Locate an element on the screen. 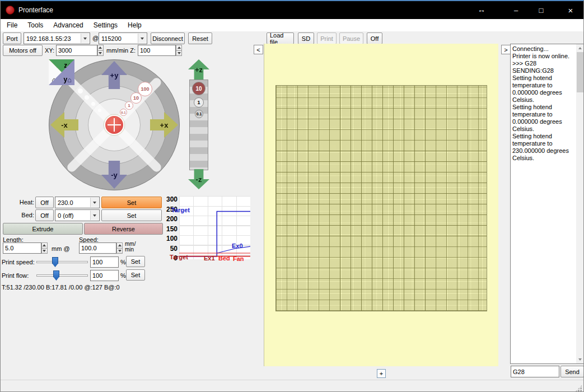 Image resolution: width=584 pixels, height=392 pixels. collapse-right-panel-button: > is located at coordinates (506, 49).